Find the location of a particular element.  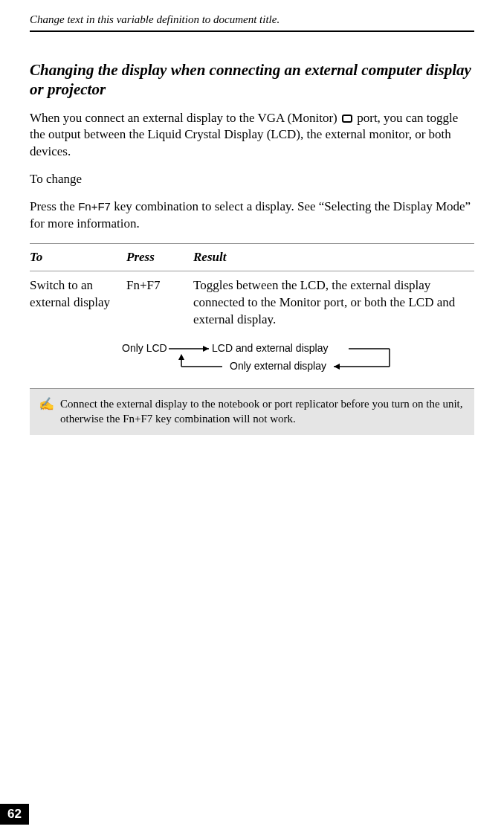

toggle-diagram: Only LCD LCD and external display Only e… is located at coordinates (252, 359).